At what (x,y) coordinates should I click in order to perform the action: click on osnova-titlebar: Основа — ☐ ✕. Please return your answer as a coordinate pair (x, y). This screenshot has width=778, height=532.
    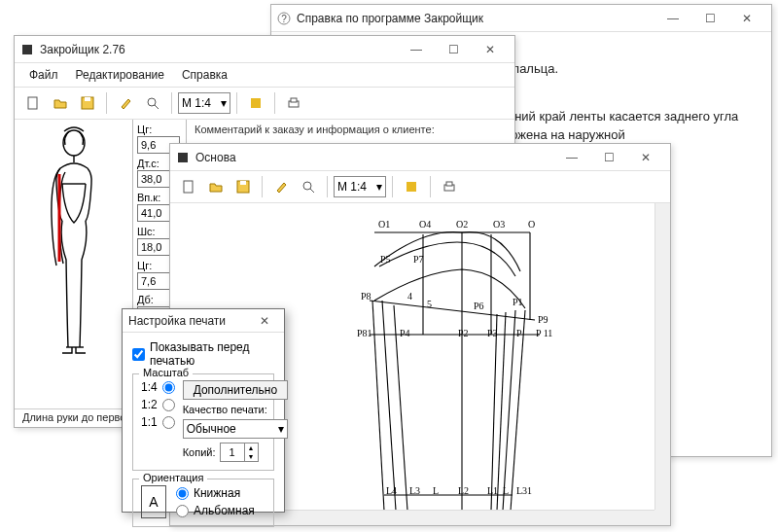
    Looking at the image, I should click on (420, 158).